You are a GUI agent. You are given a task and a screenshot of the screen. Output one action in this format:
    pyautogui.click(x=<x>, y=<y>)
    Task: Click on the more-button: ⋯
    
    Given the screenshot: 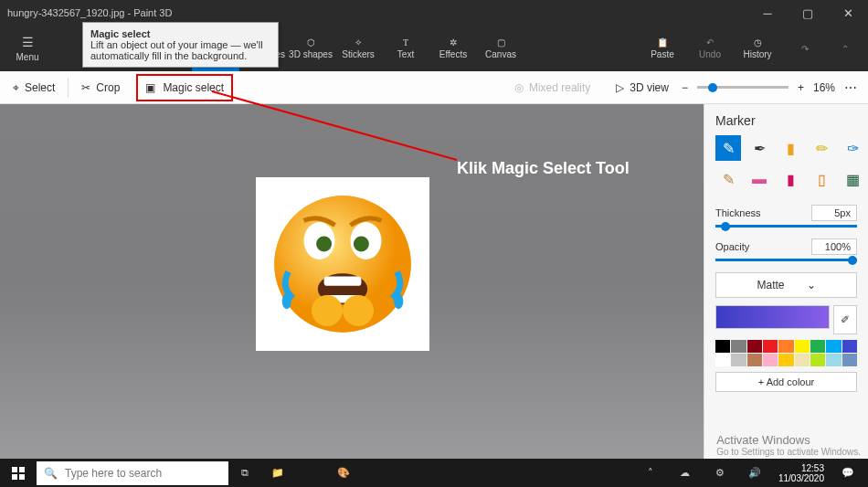 What is the action you would take?
    pyautogui.click(x=851, y=88)
    